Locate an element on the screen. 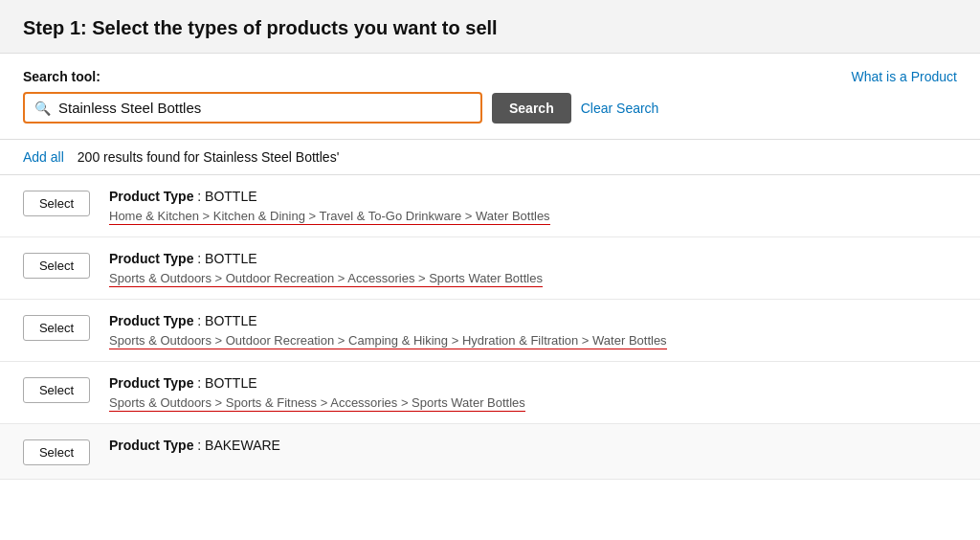 The image size is (980, 540). search-input is located at coordinates (264, 107).